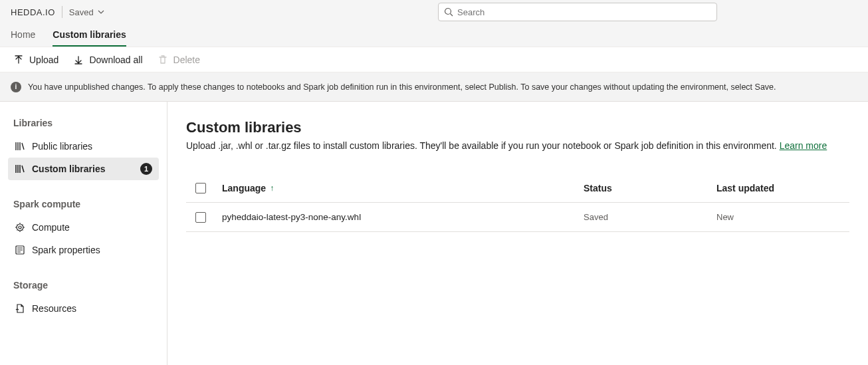 The height and width of the screenshot is (365, 868). I want to click on row-checkbox, so click(201, 217).